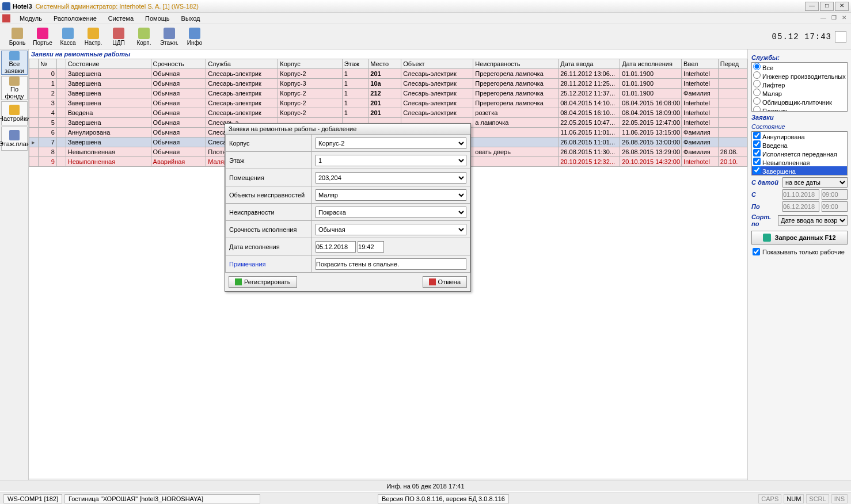 This screenshot has width=851, height=504. Describe the element at coordinates (388, 54) in the screenshot. I see `grid-title: Заявки на ремонтные работы` at that location.